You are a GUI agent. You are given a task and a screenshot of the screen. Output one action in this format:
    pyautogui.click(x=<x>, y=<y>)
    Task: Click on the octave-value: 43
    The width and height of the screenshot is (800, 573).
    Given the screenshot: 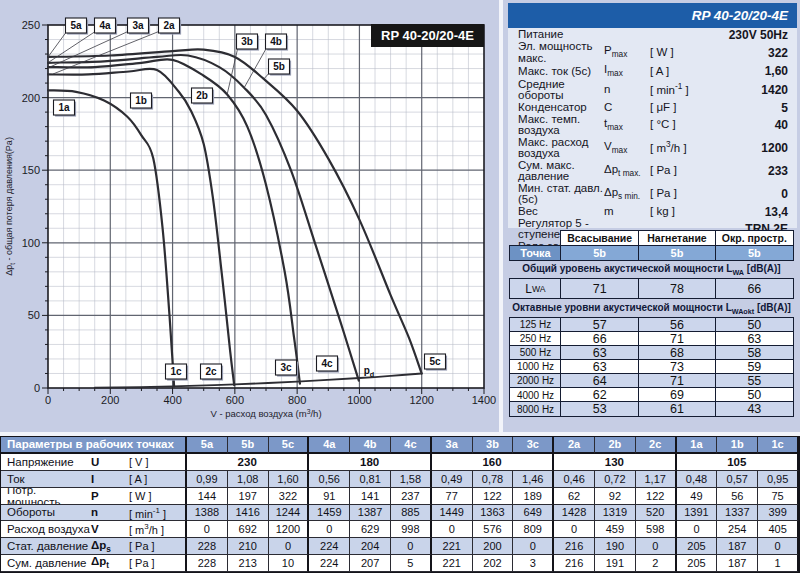 What is the action you would take?
    pyautogui.click(x=754, y=409)
    